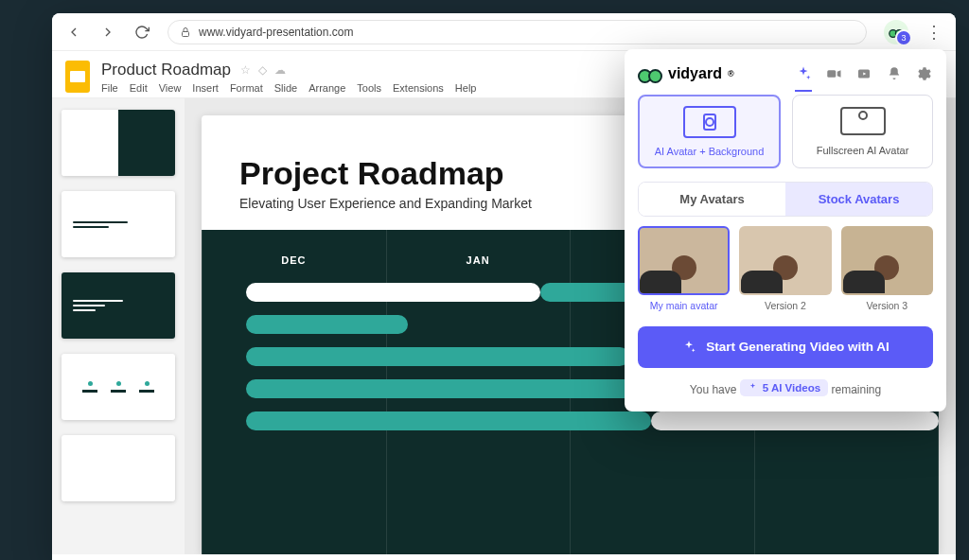  What do you see at coordinates (369, 88) in the screenshot?
I see `menu-tools: Tools` at bounding box center [369, 88].